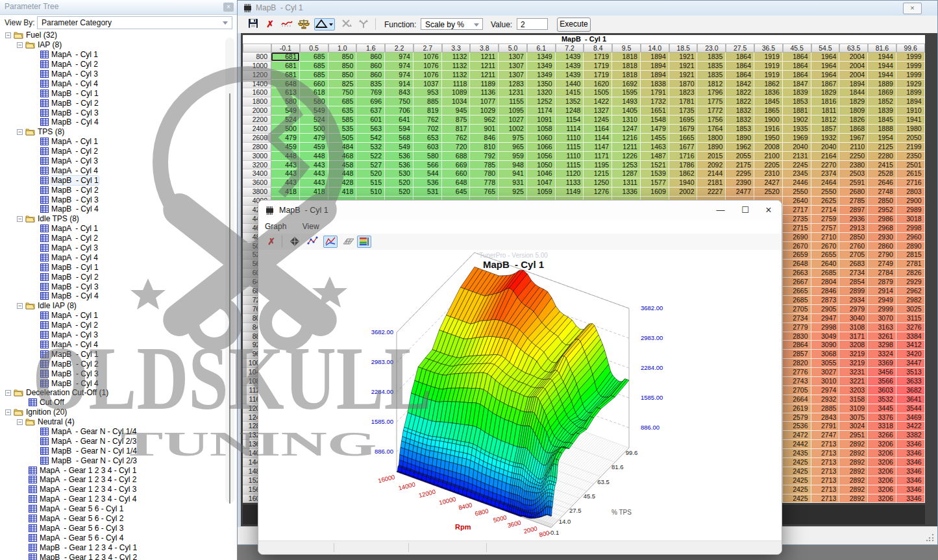 The height and width of the screenshot is (560, 938). What do you see at coordinates (911, 282) in the screenshot?
I see `value-cell: 2929` at bounding box center [911, 282].